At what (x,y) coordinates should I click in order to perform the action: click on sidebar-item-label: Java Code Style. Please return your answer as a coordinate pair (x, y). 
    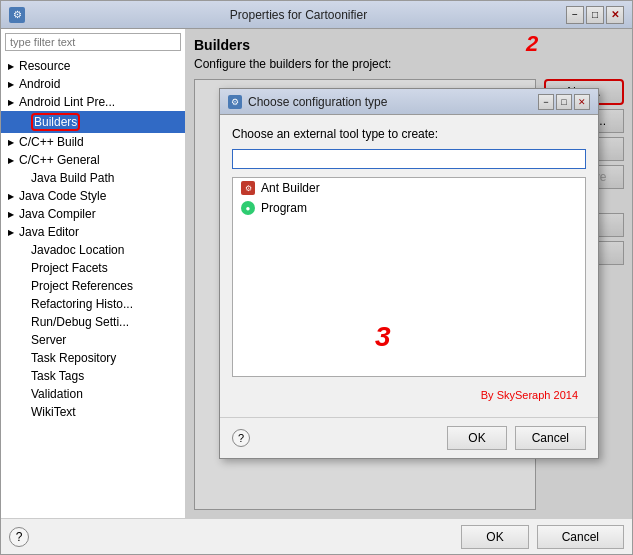
    Looking at the image, I should click on (62, 196).